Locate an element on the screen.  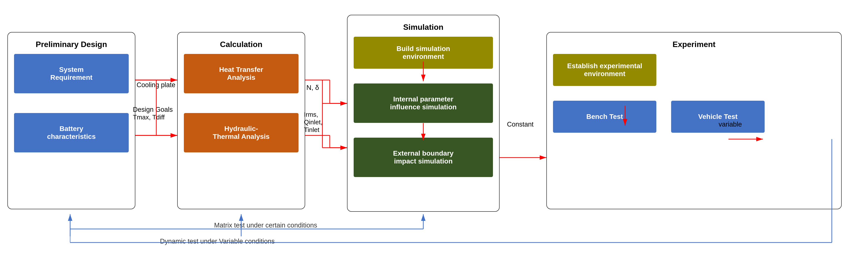
hydraulic-thermal-box: Hydraulic-Thermal Analysis is located at coordinates (241, 133).